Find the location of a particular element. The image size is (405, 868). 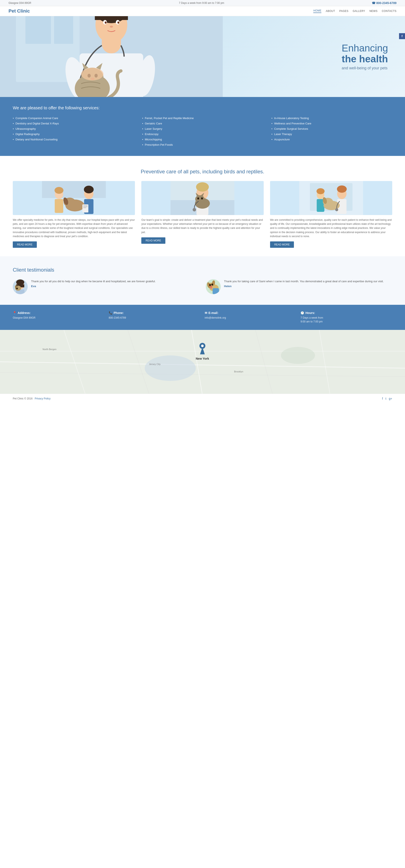

facebook-badge: f is located at coordinates (402, 36).